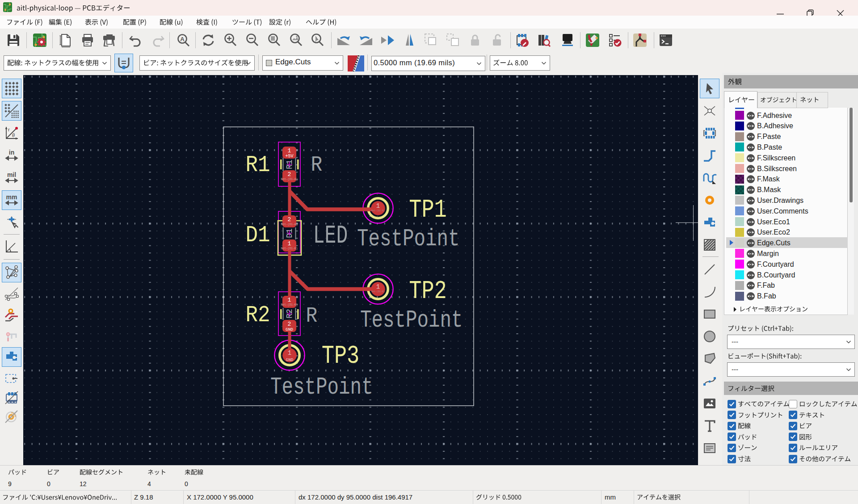 The height and width of the screenshot is (504, 858). I want to click on svg-text: D1, so click(257, 235).